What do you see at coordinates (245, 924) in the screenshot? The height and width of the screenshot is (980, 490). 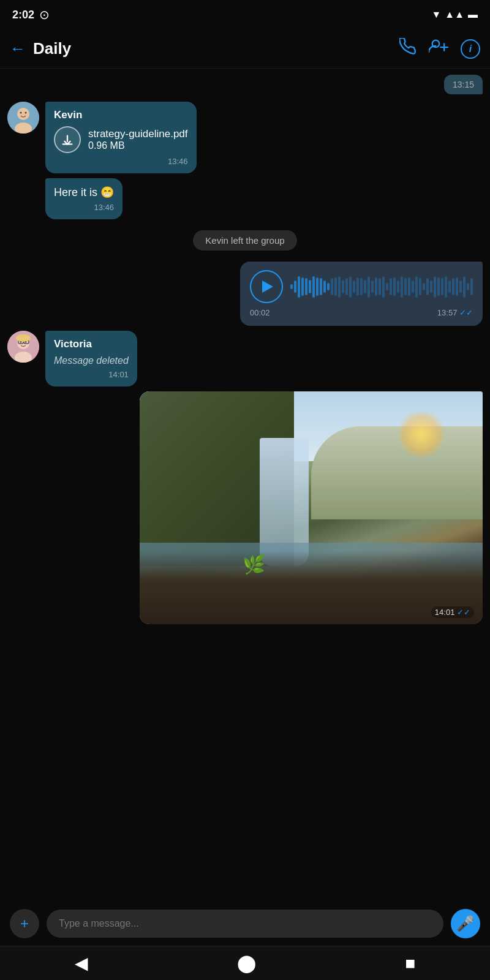 I see `message-input` at bounding box center [245, 924].